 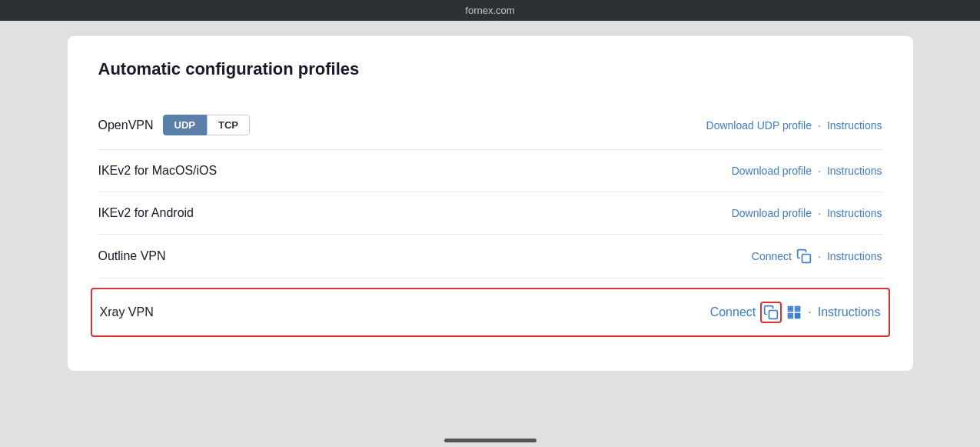 I want to click on openvpn-name: OpenVPN UDP TCP, so click(x=174, y=125).